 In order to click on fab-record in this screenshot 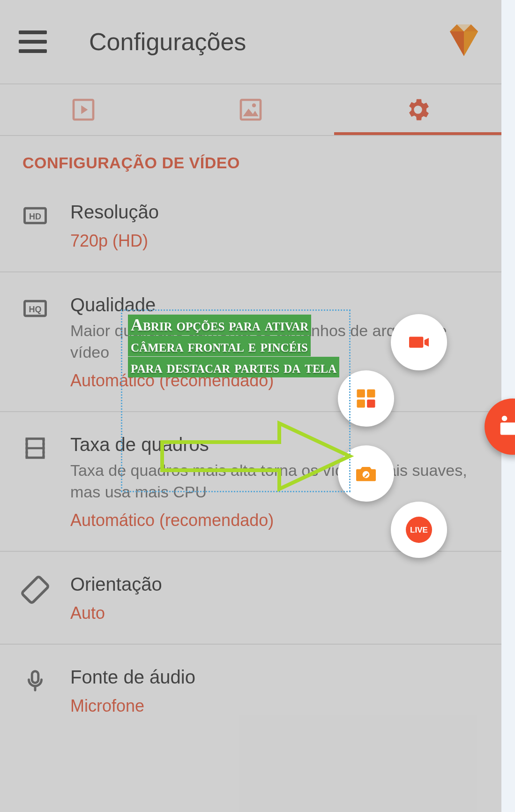, I will do `click(419, 342)`.